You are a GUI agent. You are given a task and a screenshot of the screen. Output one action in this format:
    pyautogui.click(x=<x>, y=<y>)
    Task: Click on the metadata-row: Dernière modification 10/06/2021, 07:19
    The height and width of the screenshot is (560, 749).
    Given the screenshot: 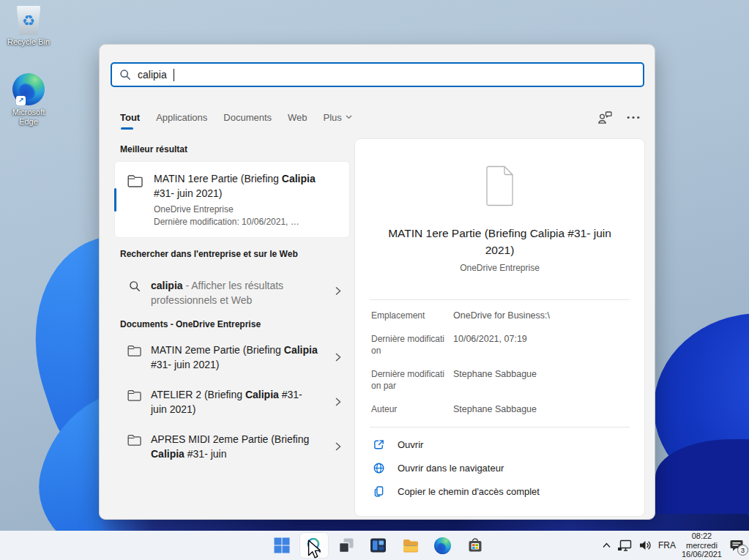 What is the action you would take?
    pyautogui.click(x=499, y=345)
    